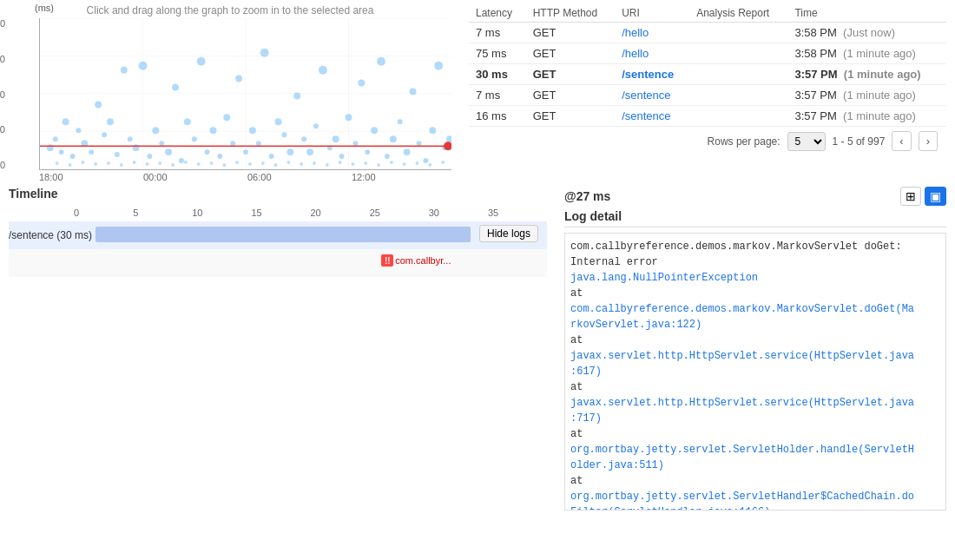 This screenshot has width=955, height=560. Describe the element at coordinates (4, 94) in the screenshot. I see `y-axis: 120 90 60 30 0` at that location.